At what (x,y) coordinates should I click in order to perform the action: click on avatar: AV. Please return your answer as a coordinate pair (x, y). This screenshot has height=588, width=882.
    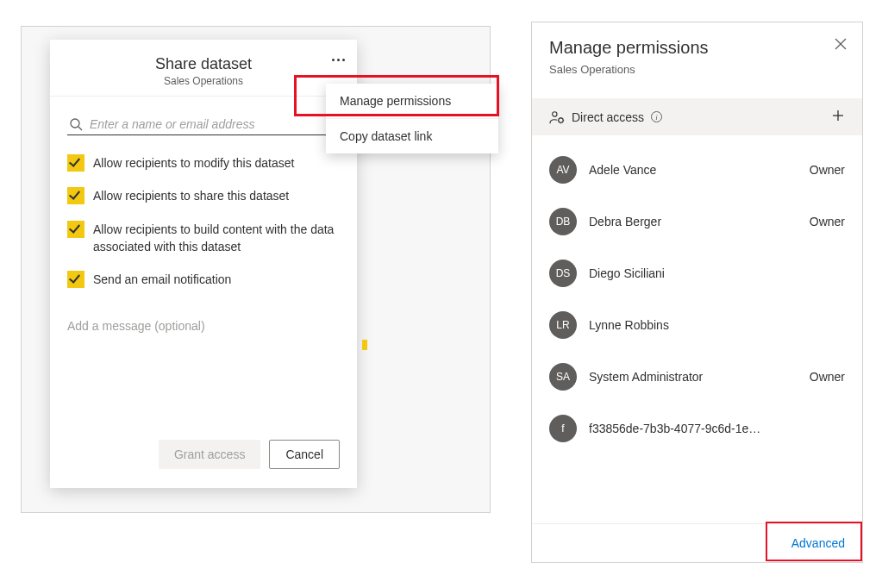
    Looking at the image, I should click on (563, 170).